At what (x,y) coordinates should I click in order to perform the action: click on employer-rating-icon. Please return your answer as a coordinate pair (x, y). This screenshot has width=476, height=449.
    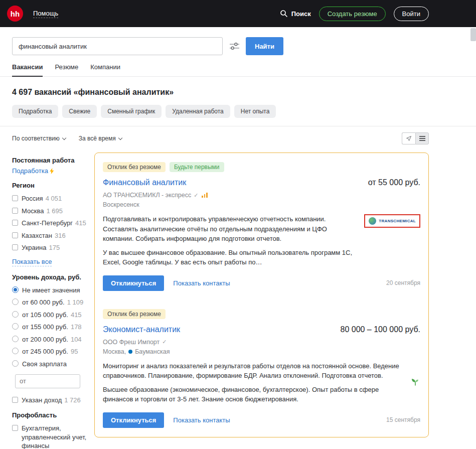
    Looking at the image, I should click on (205, 195).